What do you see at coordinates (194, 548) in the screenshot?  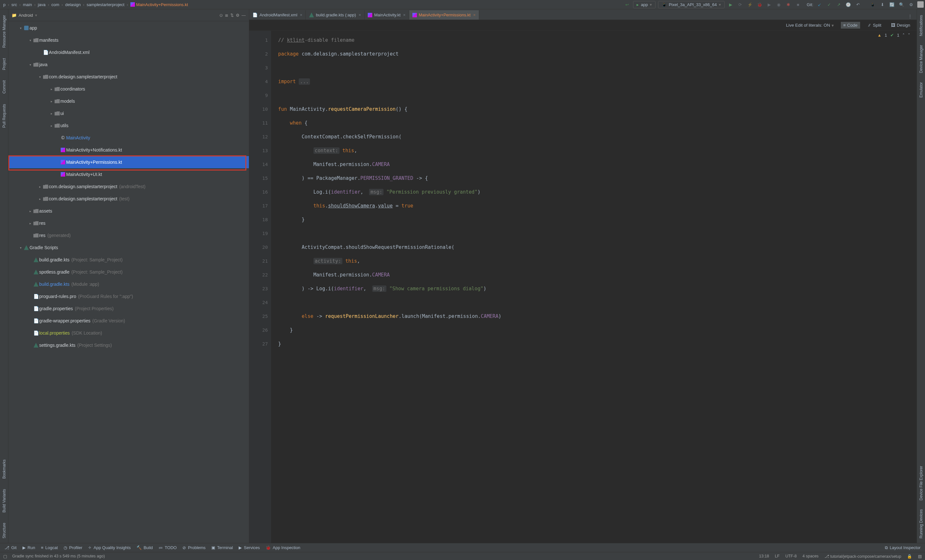 I see `tool-problems: ⊘ Problems` at bounding box center [194, 548].